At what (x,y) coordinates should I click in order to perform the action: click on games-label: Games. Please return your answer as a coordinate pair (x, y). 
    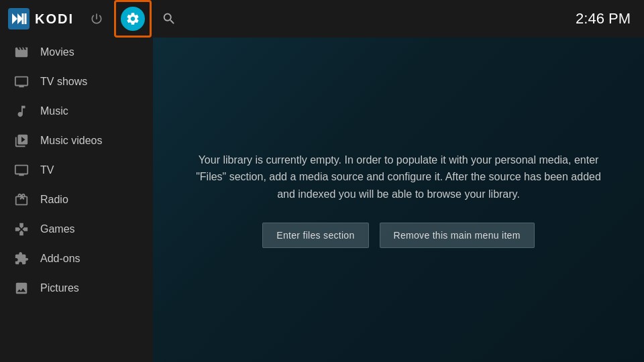
    Looking at the image, I should click on (58, 229).